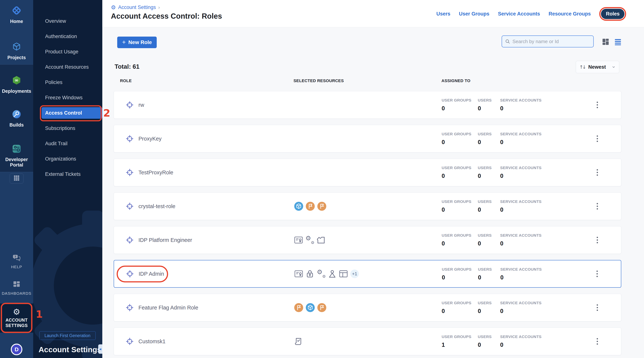 This screenshot has height=358, width=644. What do you see at coordinates (67, 67) in the screenshot?
I see `settings-nav-label: Account Resources` at bounding box center [67, 67].